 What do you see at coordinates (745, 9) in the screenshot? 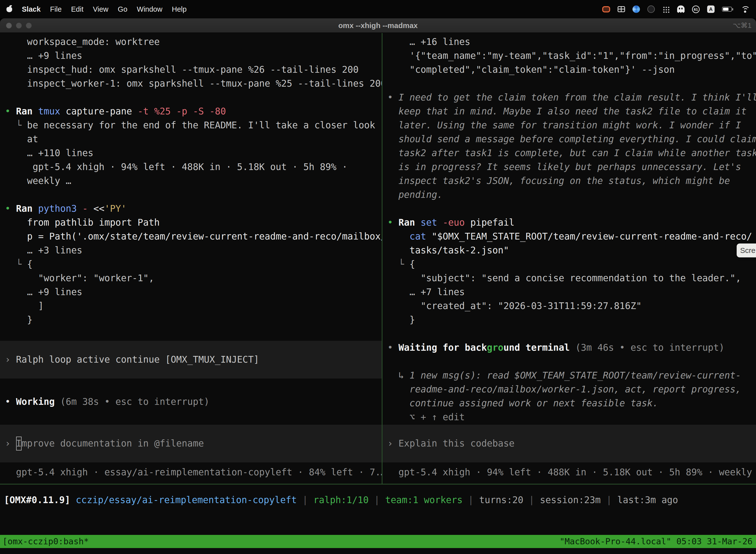
I see `wifi-icon` at bounding box center [745, 9].